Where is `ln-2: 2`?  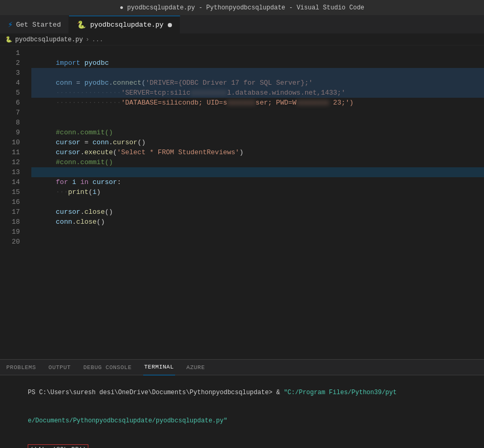
ln-2: 2 is located at coordinates (13, 63).